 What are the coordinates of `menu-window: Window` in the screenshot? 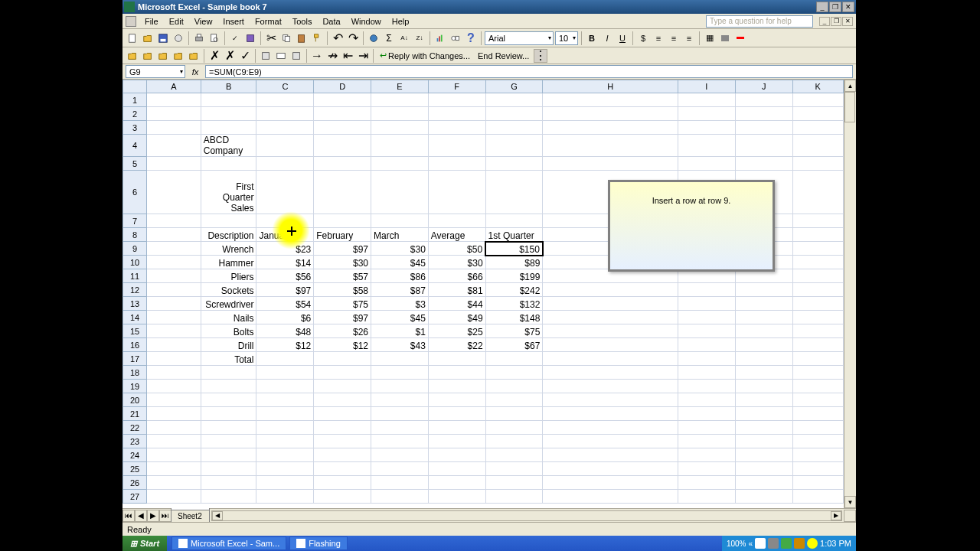 It's located at (366, 21).